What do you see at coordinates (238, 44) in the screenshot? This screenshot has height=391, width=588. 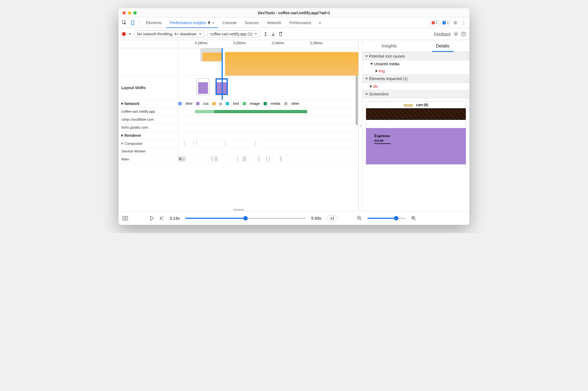 I see `time-ruler: 3,160ms 3,200ms 3,240ms 3,280ms` at bounding box center [238, 44].